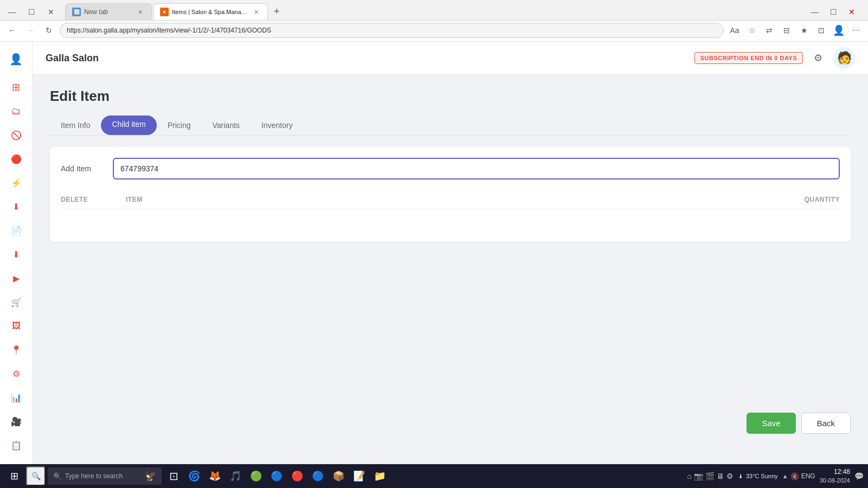 This screenshot has height=488, width=868. Describe the element at coordinates (856, 30) in the screenshot. I see `extensions-icon: ⋯` at that location.